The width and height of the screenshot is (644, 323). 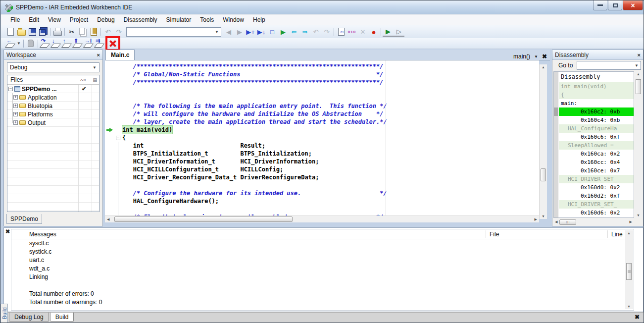 I want to click on undo-icon: ↶, so click(x=108, y=32).